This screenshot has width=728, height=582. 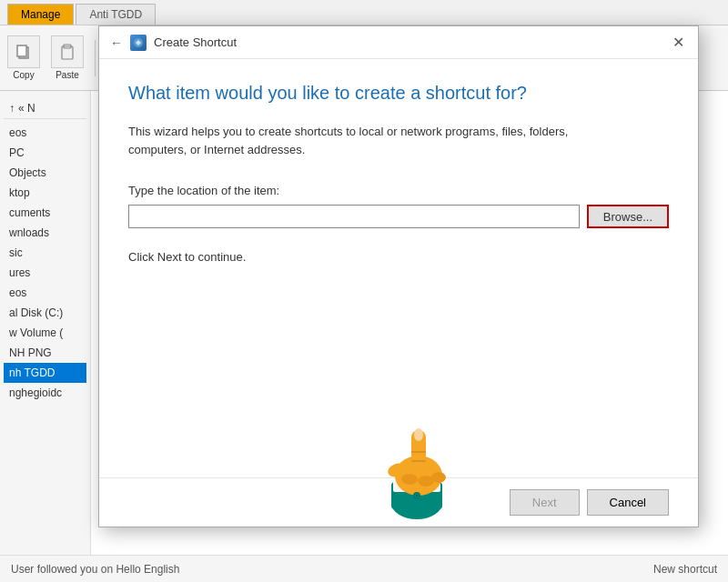 I want to click on dialog-titlebar: ← Create Shortcut ✕, so click(x=399, y=43).